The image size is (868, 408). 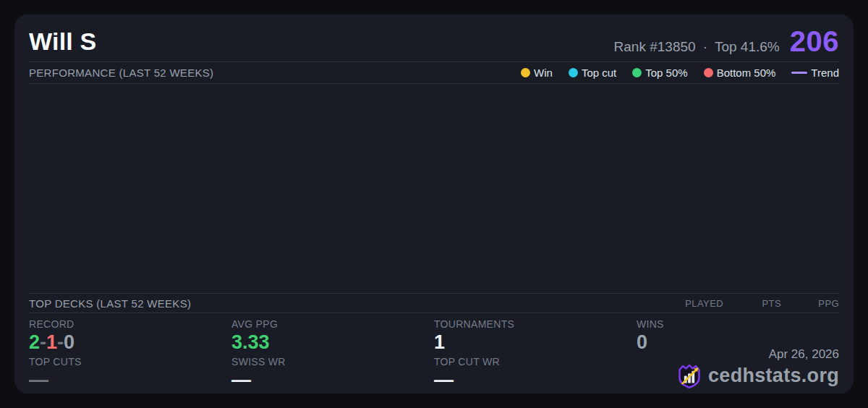 I want to click on top-percent-label: Top 41.6%, so click(x=747, y=47).